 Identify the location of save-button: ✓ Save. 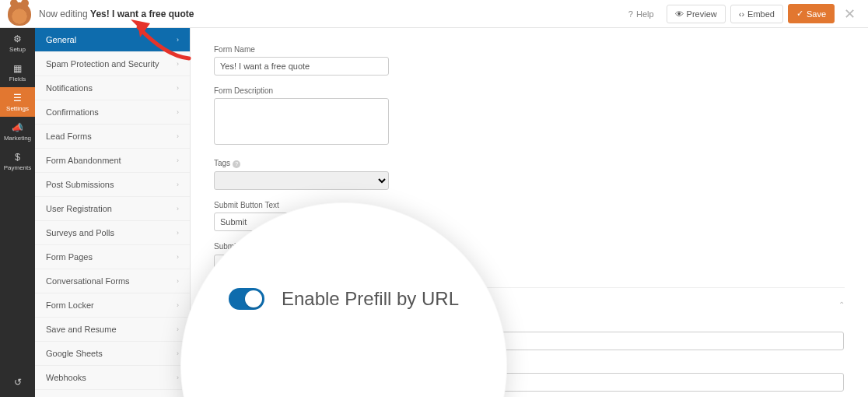
(811, 14).